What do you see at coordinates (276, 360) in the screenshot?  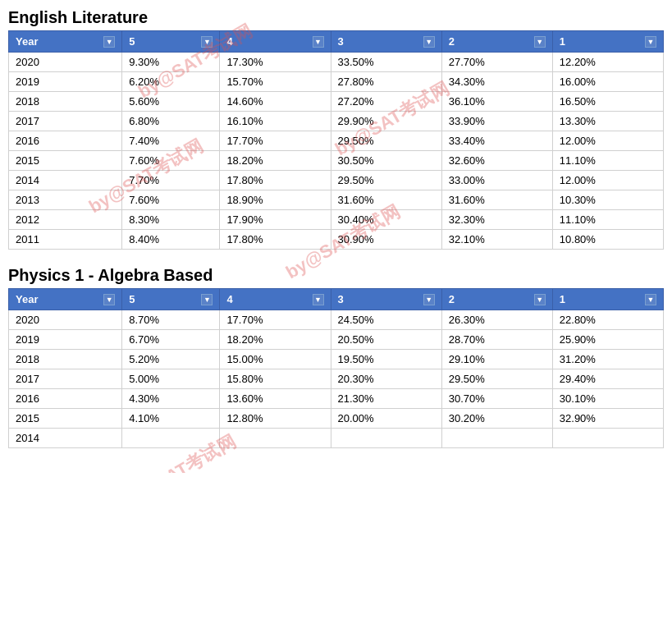 I see `table-cell-2-2: 15.00%` at bounding box center [276, 360].